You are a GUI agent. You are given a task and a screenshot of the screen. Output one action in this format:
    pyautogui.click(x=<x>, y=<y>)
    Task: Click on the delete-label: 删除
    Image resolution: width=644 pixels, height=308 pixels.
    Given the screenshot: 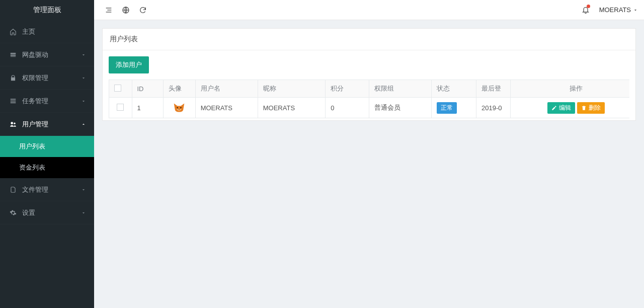 What is the action you would take?
    pyautogui.click(x=595, y=108)
    